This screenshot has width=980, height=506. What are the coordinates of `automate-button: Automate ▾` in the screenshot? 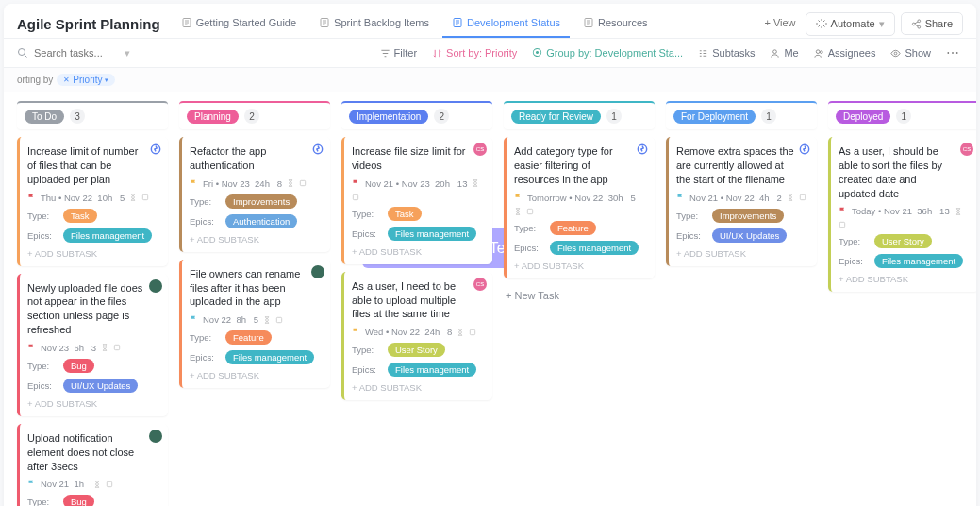 It's located at (851, 25).